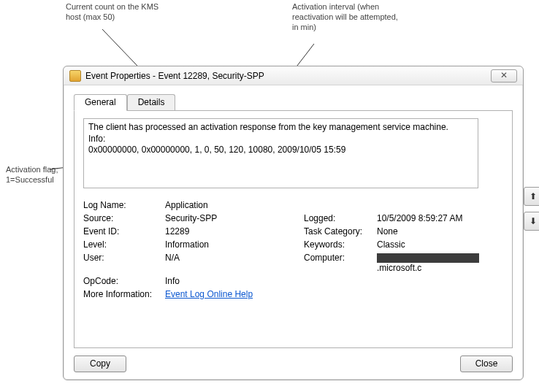 This screenshot has width=539, height=392. Describe the element at coordinates (280, 128) in the screenshot. I see `desc-line-1: The client has processed an activation r…` at that location.